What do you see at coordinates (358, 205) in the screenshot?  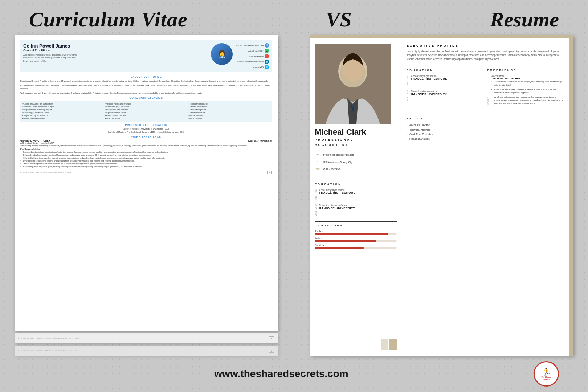 I see `edu-school-italic-2: Bachelor of accountancy` at bounding box center [358, 205].